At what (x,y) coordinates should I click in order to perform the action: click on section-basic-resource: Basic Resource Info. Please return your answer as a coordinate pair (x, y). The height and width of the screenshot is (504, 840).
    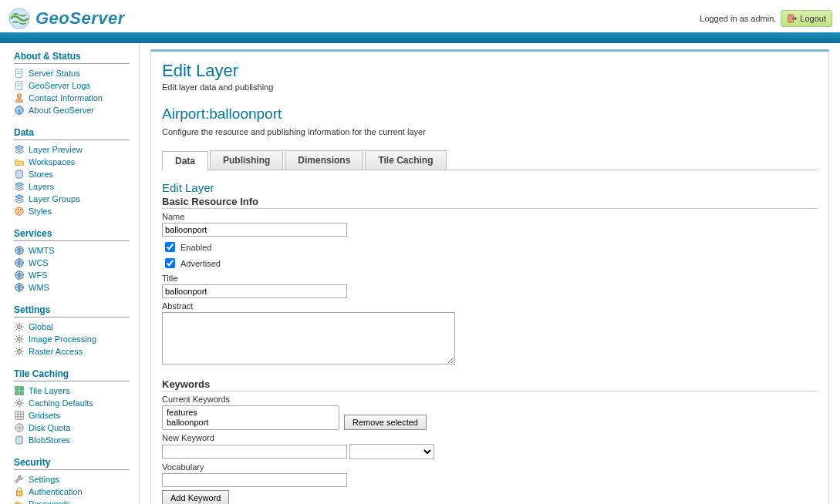
    Looking at the image, I should click on (490, 202).